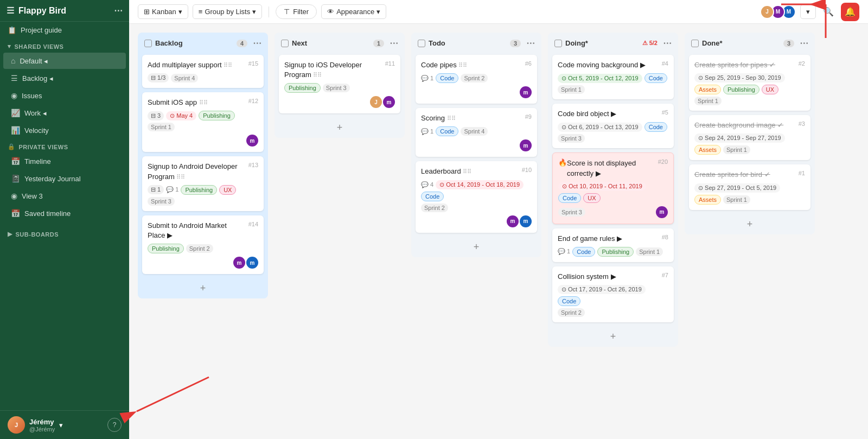 The height and width of the screenshot is (439, 868). I want to click on card-avatar-1: m, so click(513, 221).